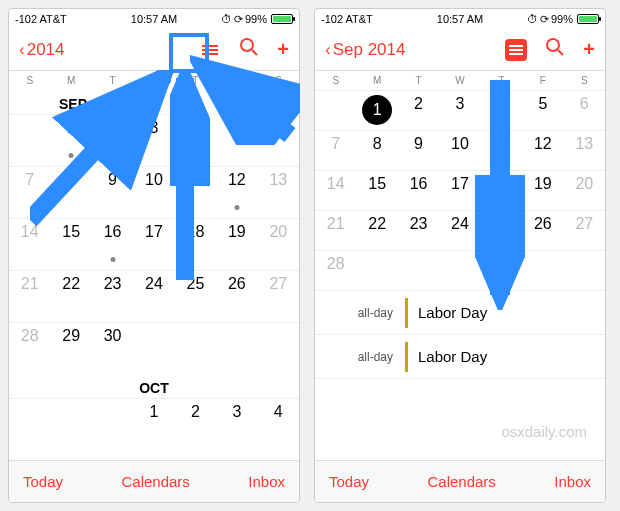 The width and height of the screenshot is (620, 511). Describe the element at coordinates (278, 418) in the screenshot. I see `calendar-day-cell: 4` at that location.